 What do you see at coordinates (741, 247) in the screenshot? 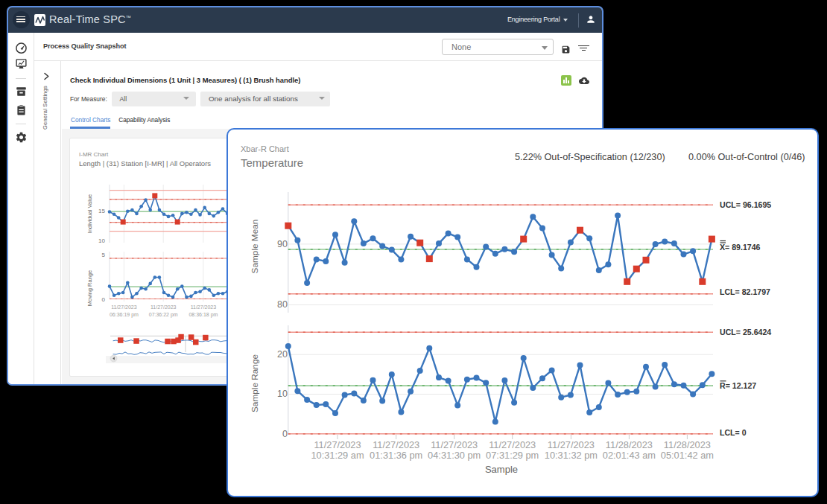
I see `svg-text: X= 89.1746` at bounding box center [741, 247].